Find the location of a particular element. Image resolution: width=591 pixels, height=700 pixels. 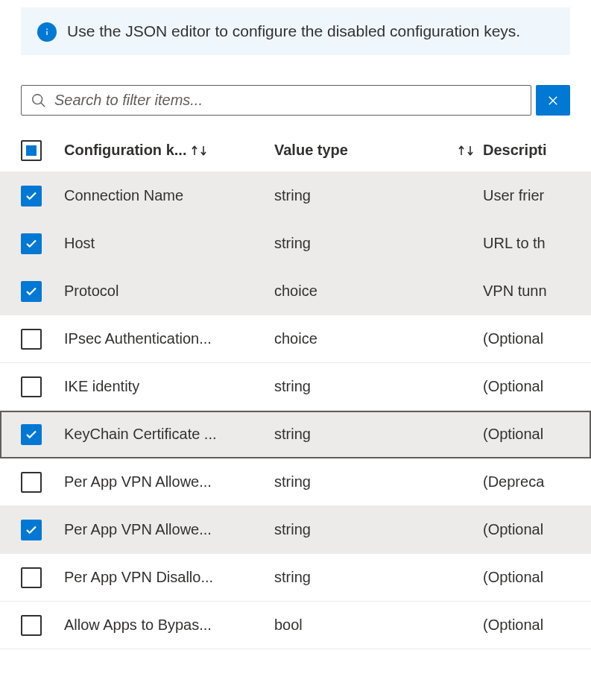

table-row: Per App VPN Disallo...string(Optional is located at coordinates (295, 578).